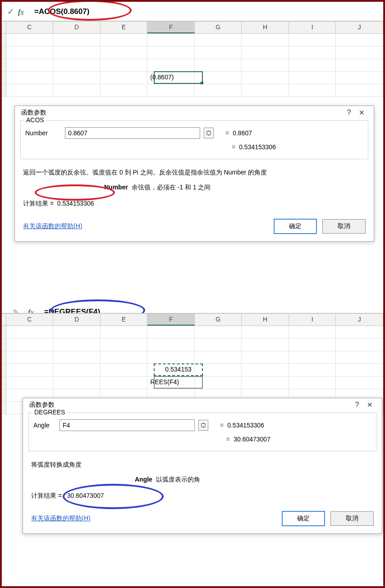 This screenshot has width=385, height=588. What do you see at coordinates (303, 519) in the screenshot?
I see `ok-button-2: 确定` at bounding box center [303, 519].